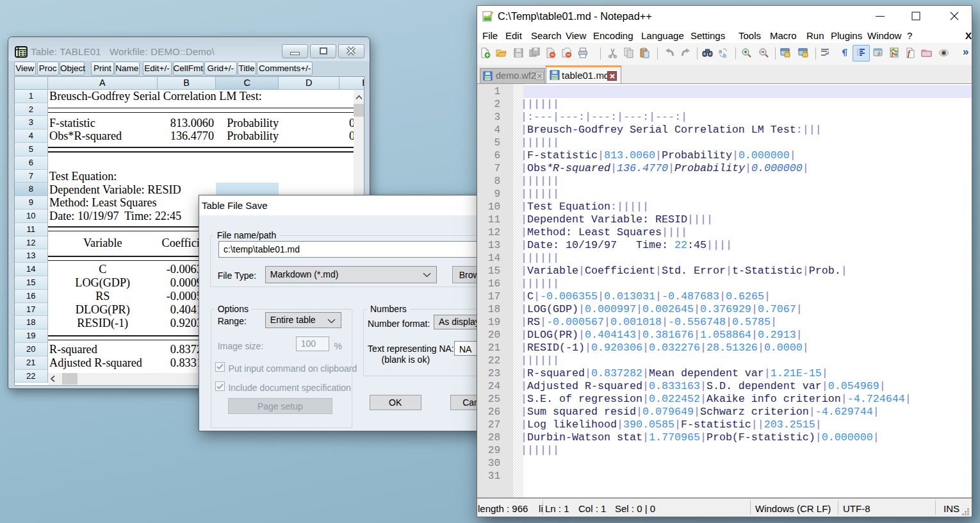 The image size is (980, 523). Describe the element at coordinates (720, 51) in the screenshot. I see `svg-text: a` at that location.